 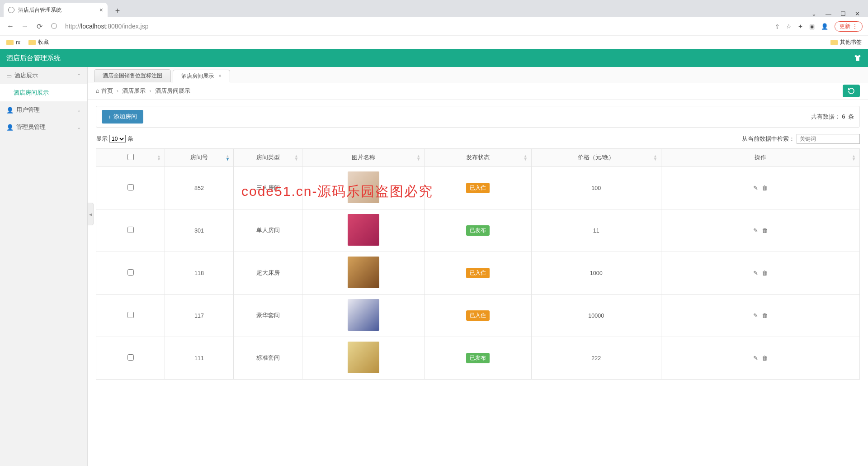 What do you see at coordinates (851, 91) in the screenshot?
I see `refresh-button` at bounding box center [851, 91].